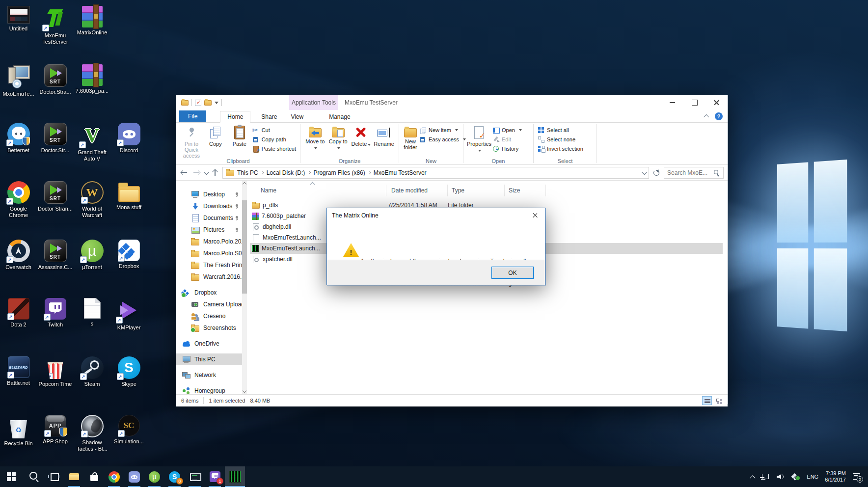 The image size is (868, 487). Describe the element at coordinates (216, 135) in the screenshot. I see `copy-button: Copy` at that location.